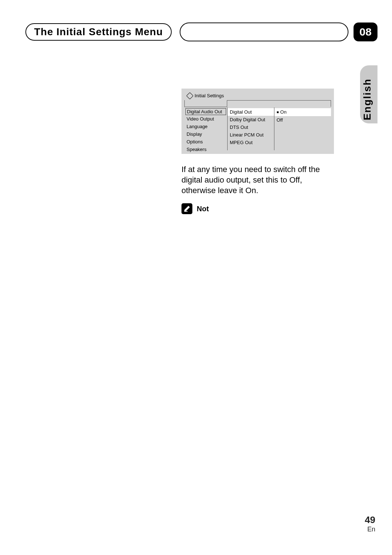 This screenshot has height=555, width=392. What do you see at coordinates (203, 209) in the screenshot?
I see `note-label: Not` at bounding box center [203, 209].